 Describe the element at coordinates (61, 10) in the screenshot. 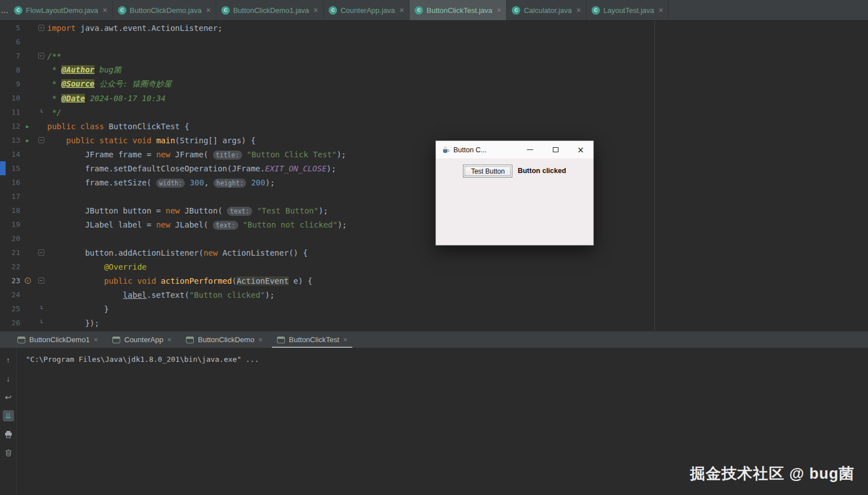

I see `tab-FlowLayoutDemo.java: CFlowLayoutDemo.java×` at that location.